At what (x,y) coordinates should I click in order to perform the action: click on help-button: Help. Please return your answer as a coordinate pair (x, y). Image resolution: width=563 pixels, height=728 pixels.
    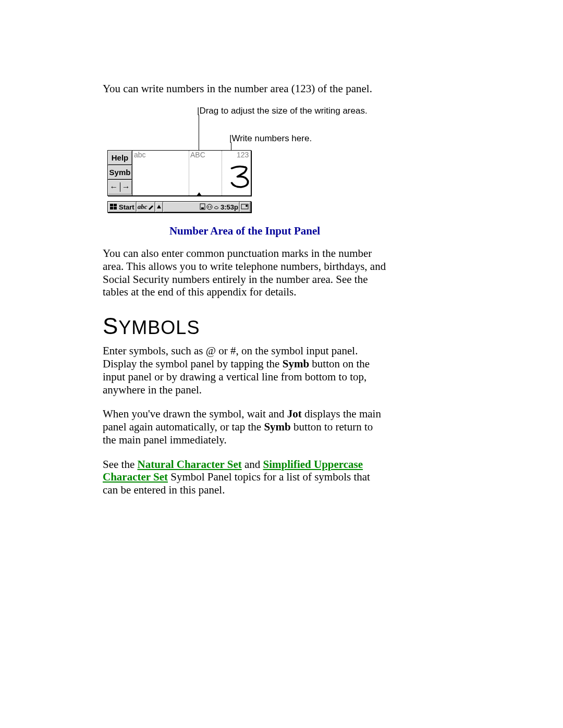
    Looking at the image, I should click on (120, 158).